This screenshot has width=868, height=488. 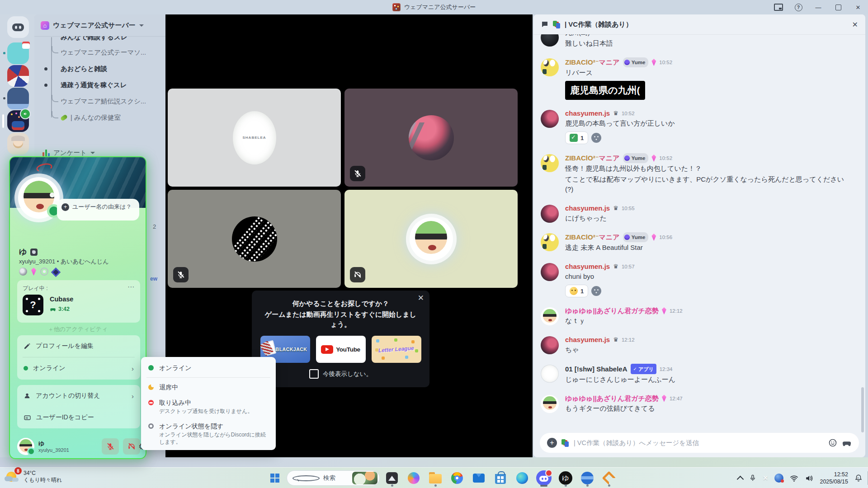 I want to click on attach-plus-icon: +, so click(x=552, y=443).